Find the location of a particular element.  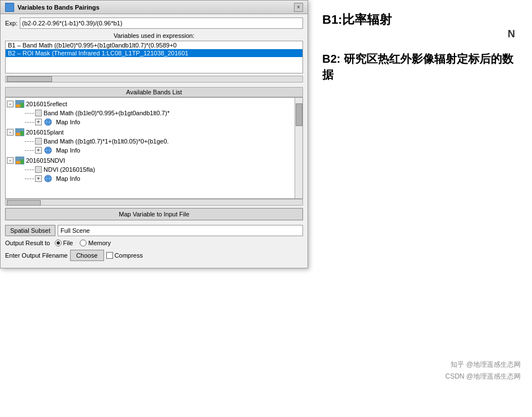

dialog-title-area: Variables to Bands Pairings is located at coordinates (52, 7).